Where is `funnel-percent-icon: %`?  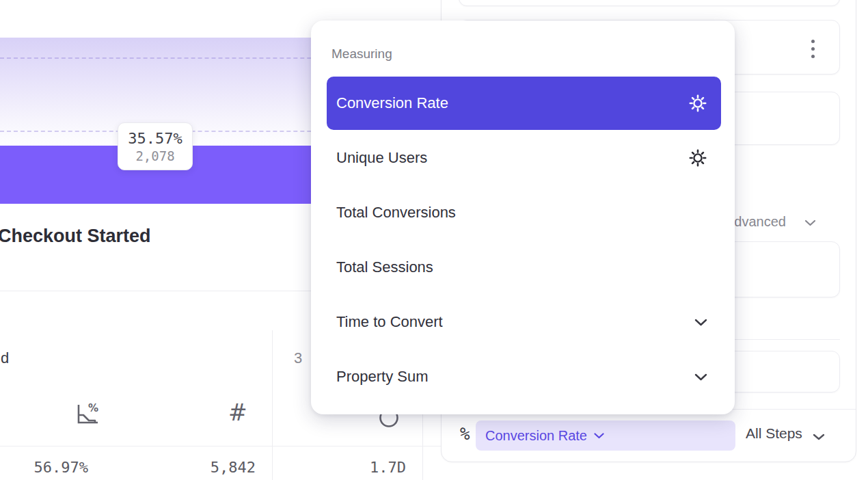 funnel-percent-icon: % is located at coordinates (87, 416).